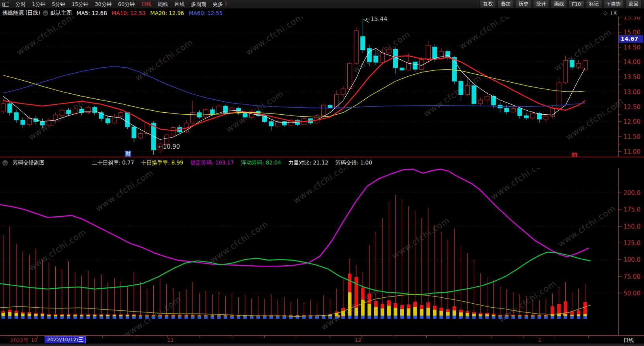  Describe the element at coordinates (169, 147) in the screenshot. I see `low-annotation: ←10.90` at that location.